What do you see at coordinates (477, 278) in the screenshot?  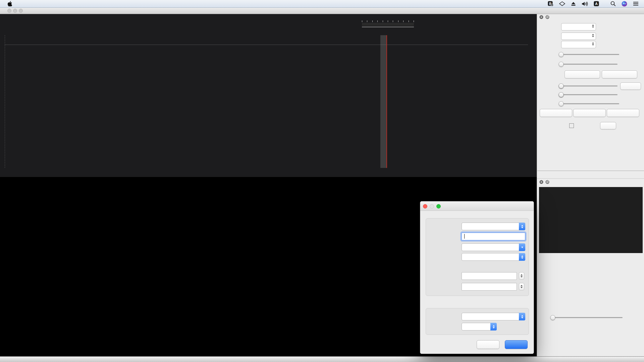 I see `configure-io-dialog` at bounding box center [477, 278].